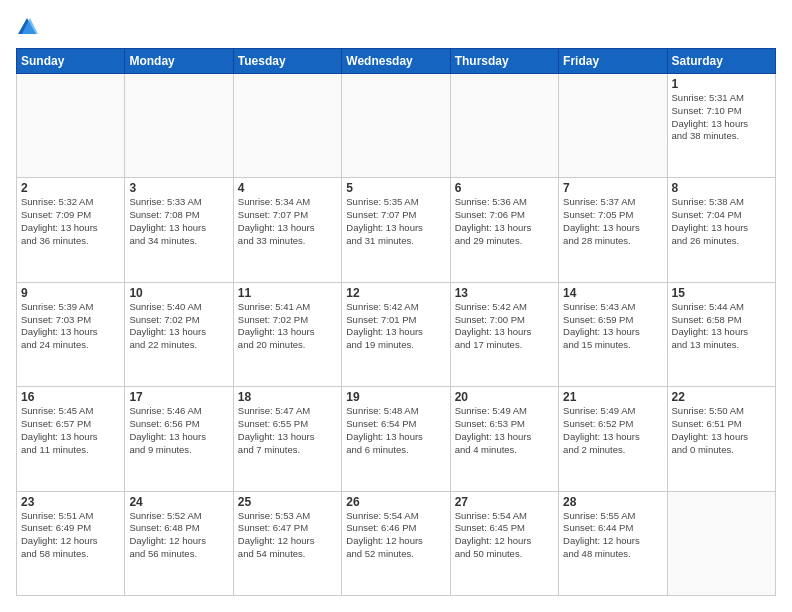 This screenshot has height=612, width=792. I want to click on calendar-cell: 8Sunrise: 5:38 AM Sunset: 7:04 PM Daylig…, so click(721, 230).